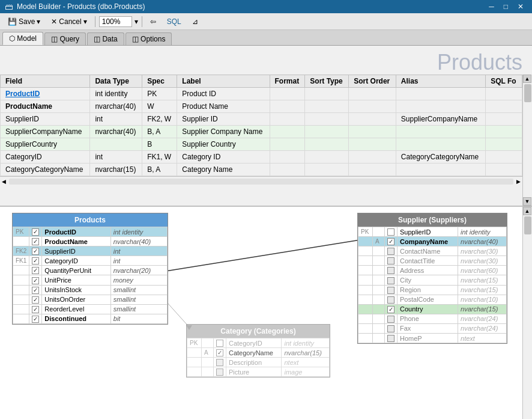 This screenshot has width=532, height=419. Describe the element at coordinates (491, 7) in the screenshot. I see `minimize-button: ─` at that location.